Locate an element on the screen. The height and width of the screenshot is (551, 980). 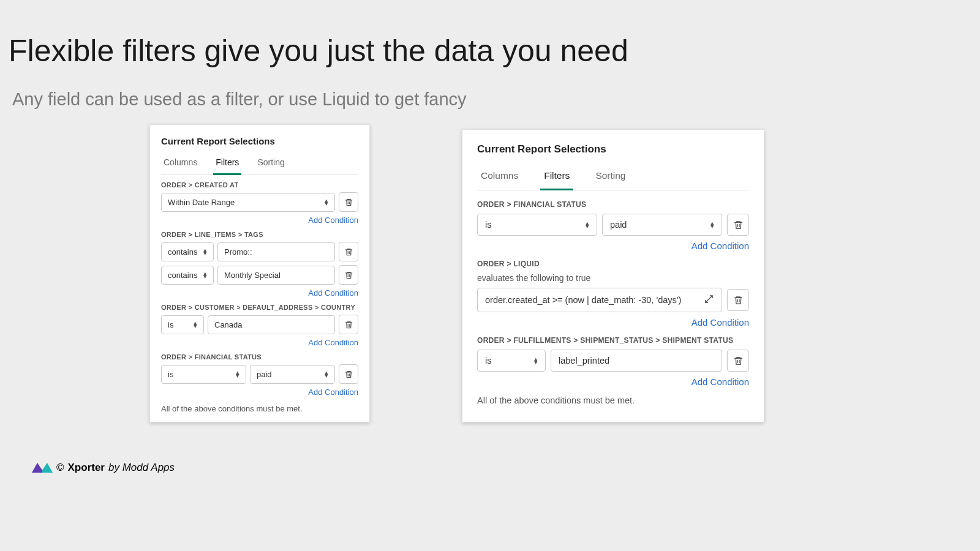
copyright-symbol: © is located at coordinates (60, 468).